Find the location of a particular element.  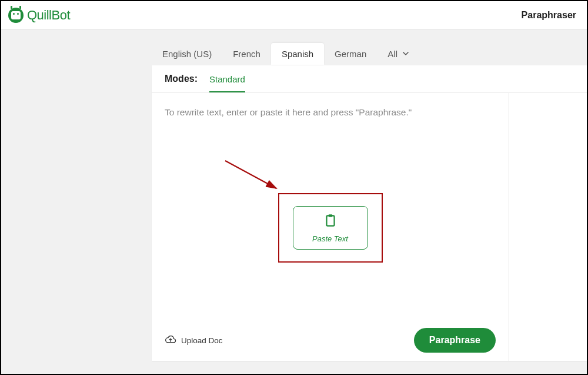

input-footer: Upload Doc Paraphrase is located at coordinates (330, 340).